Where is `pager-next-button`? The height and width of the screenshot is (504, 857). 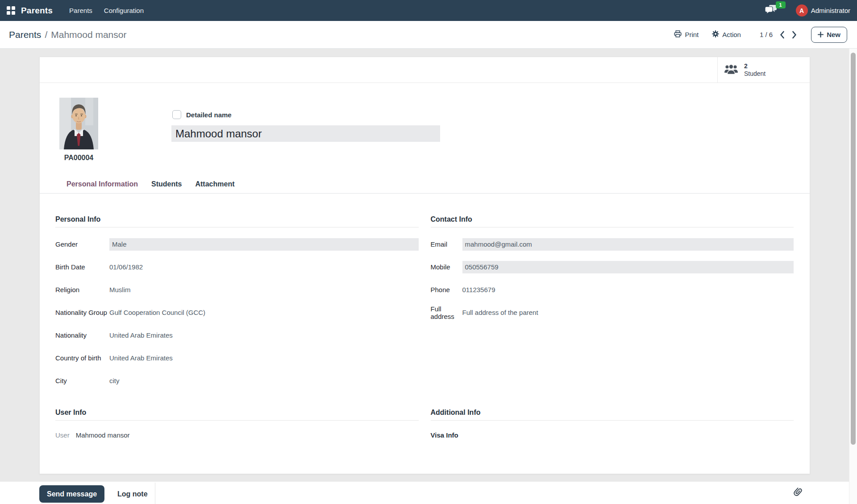
pager-next-button is located at coordinates (795, 35).